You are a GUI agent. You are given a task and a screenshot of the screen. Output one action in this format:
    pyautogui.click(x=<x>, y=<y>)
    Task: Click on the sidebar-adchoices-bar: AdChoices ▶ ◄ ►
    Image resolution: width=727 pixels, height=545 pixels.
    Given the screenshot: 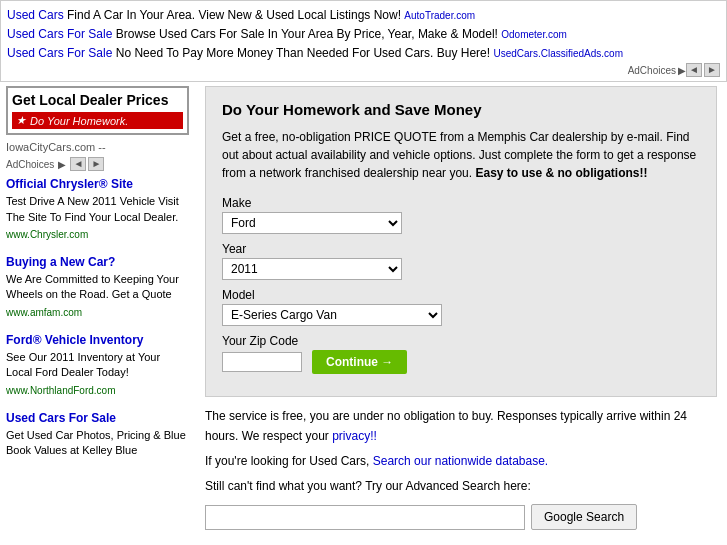 What is the action you would take?
    pyautogui.click(x=98, y=164)
    